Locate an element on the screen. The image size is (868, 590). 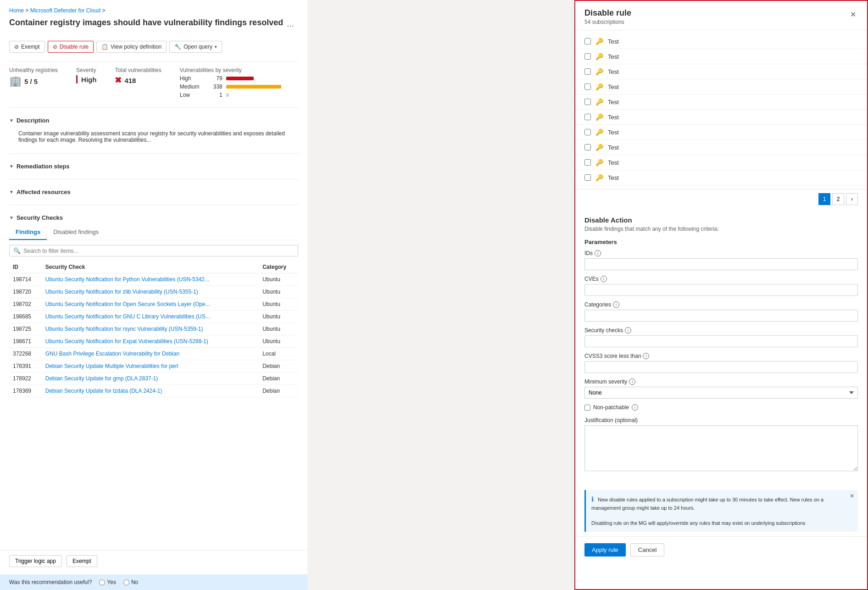
no-radio is located at coordinates (127, 583).